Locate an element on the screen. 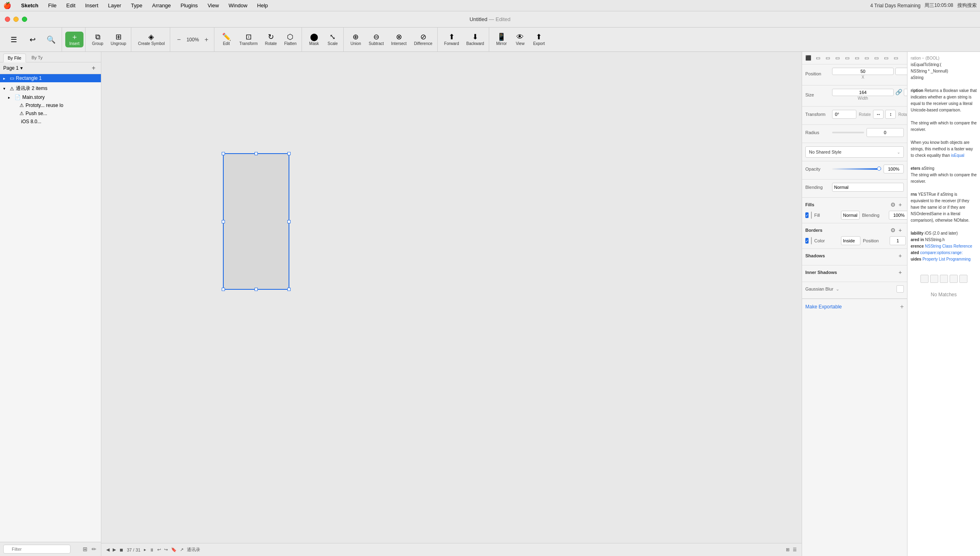 The width and height of the screenshot is (980, 556). fill-color-swatch is located at coordinates (811, 215).